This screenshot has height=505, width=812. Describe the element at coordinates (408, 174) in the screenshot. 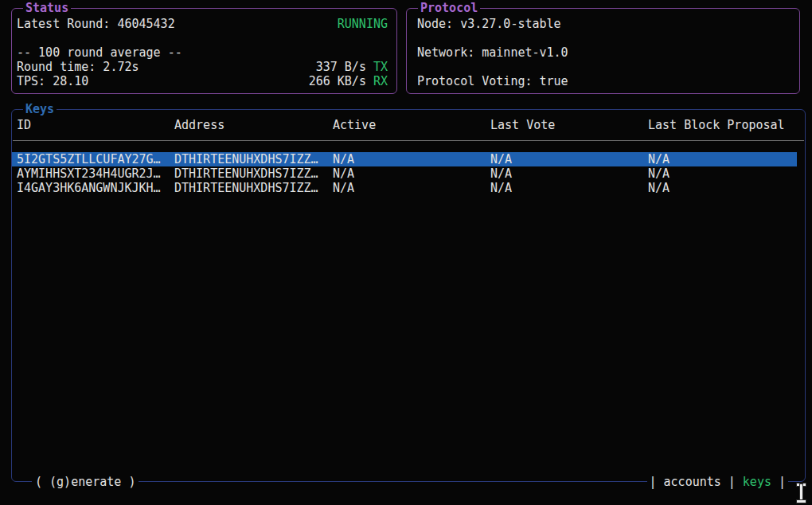

I see `table-row: AYMIHHSXT234H4UGR2J… DTHIRTEENUHXDHS7IZZ…` at that location.